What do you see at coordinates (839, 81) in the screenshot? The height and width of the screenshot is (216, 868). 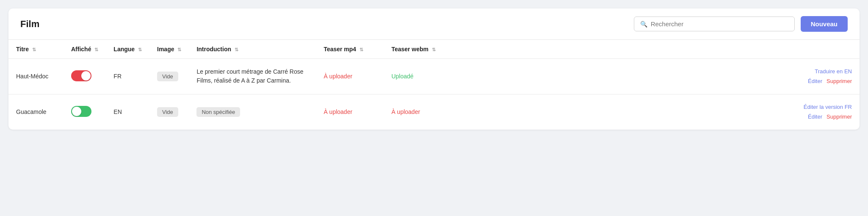 I see `delete-link-1: Supprimer` at bounding box center [839, 81].